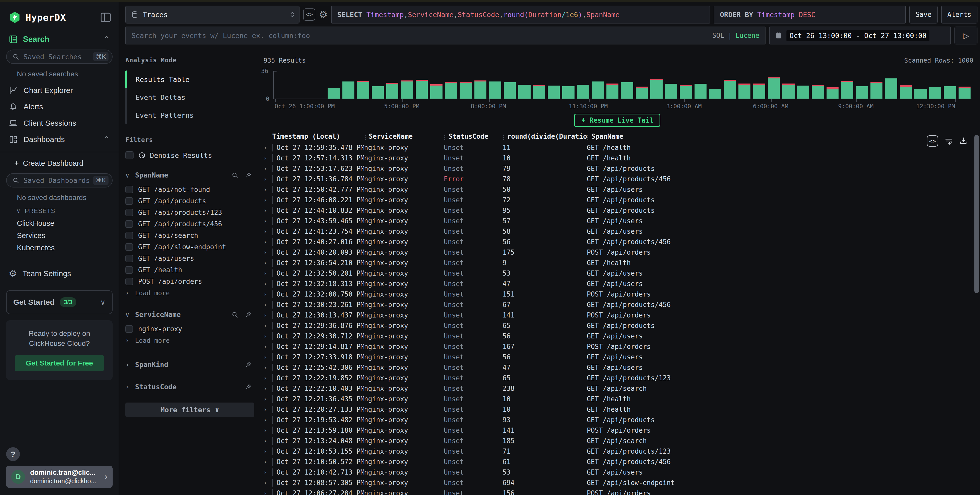 Image resolution: width=980 pixels, height=495 pixels. Describe the element at coordinates (617, 200) in the screenshot. I see `table-row: ›Oct 27 12:46:08.221 PMnginx-proxyUnset7…` at that location.